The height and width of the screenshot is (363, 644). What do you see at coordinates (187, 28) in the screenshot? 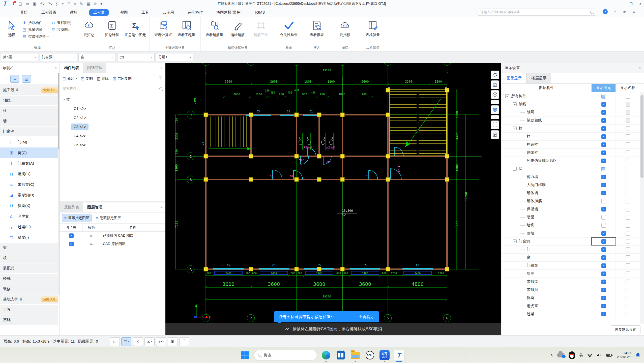
I see `view-quantity-button: 查看工程量` at bounding box center [187, 28].